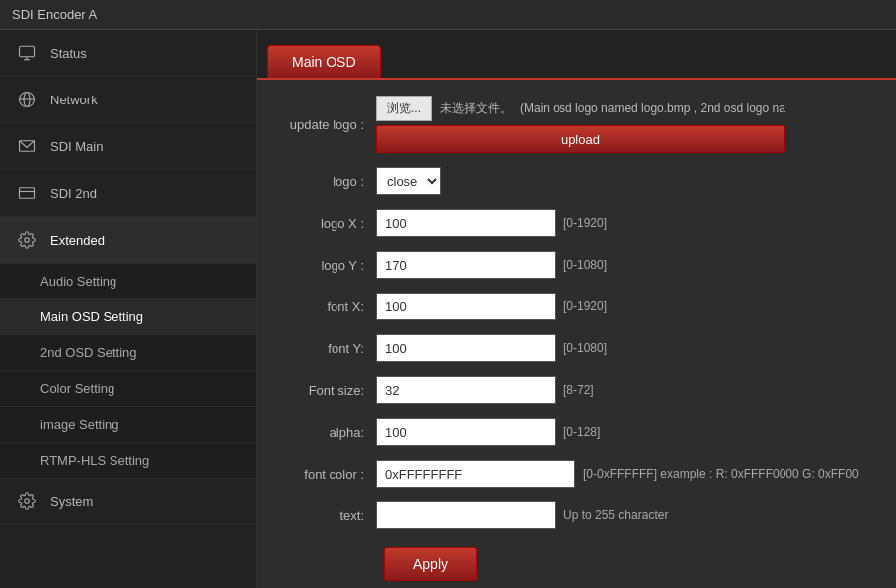 The height and width of the screenshot is (588, 896). I want to click on sidebar-label-network: Network, so click(74, 99).